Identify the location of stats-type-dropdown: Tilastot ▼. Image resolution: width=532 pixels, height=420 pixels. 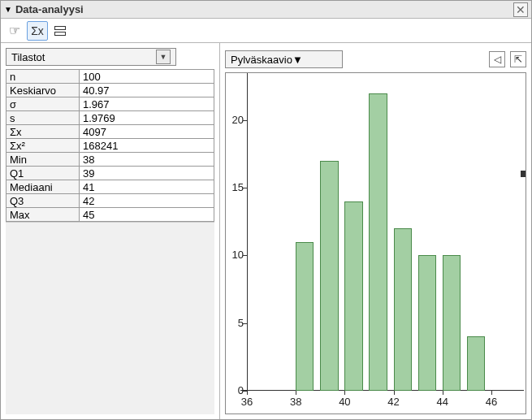
(91, 57).